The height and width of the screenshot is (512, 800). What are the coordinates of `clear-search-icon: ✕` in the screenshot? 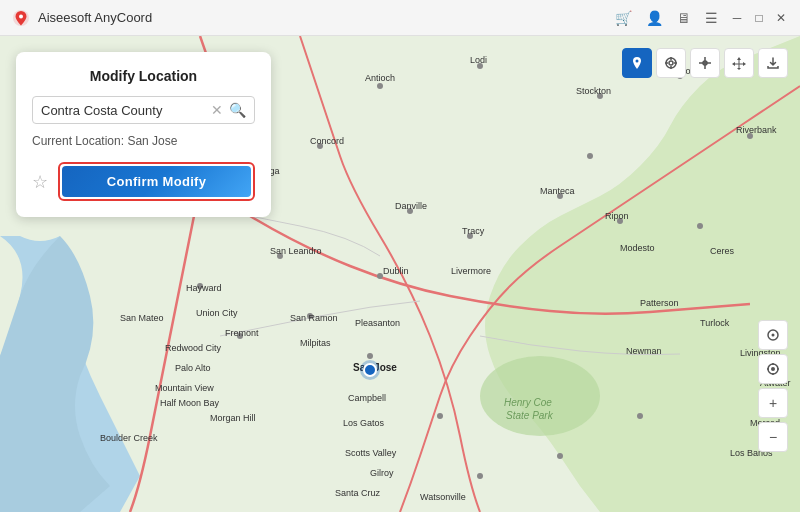 It's located at (217, 110).